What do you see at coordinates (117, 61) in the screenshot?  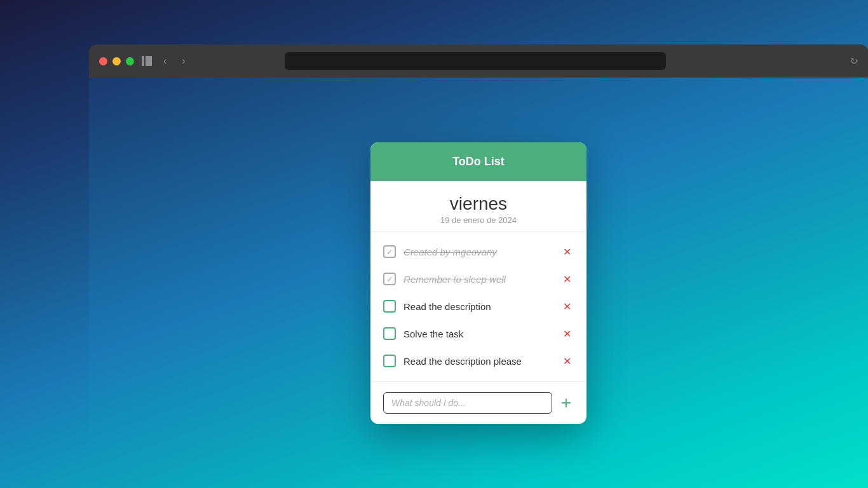 I see `minimize-button` at bounding box center [117, 61].